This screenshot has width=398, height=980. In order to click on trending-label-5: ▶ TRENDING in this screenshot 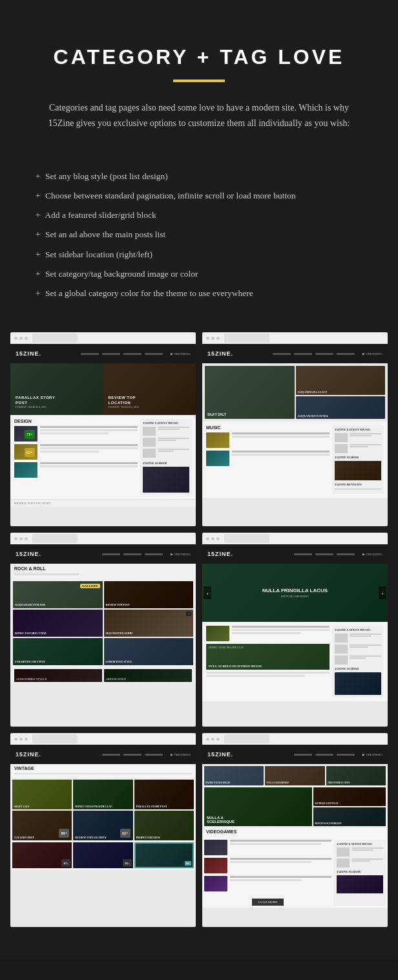, I will do `click(181, 754)`.